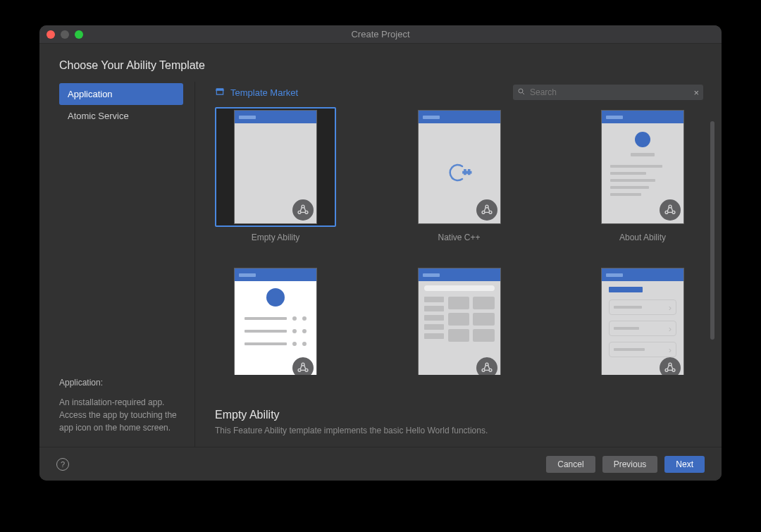 Image resolution: width=761 pixels, height=532 pixels. I want to click on help-icon: ?, so click(63, 464).